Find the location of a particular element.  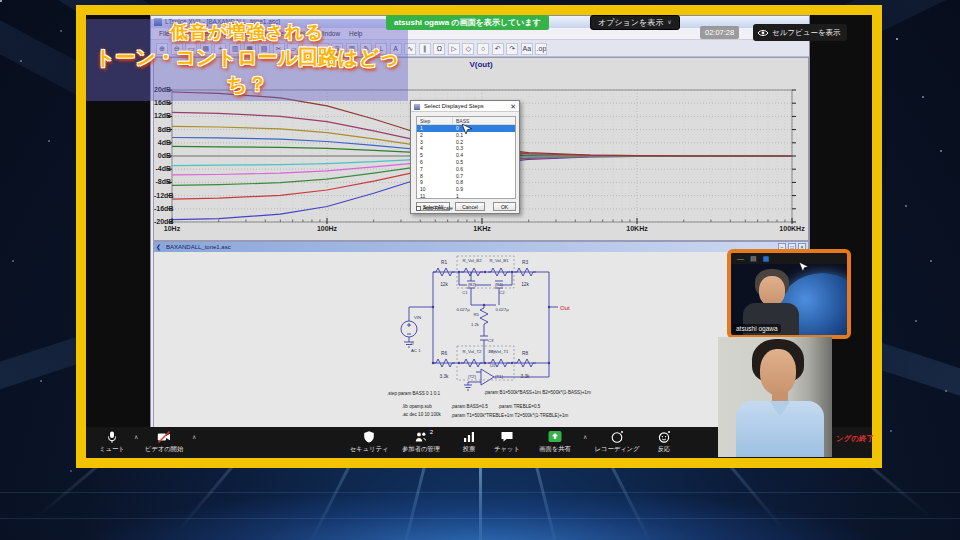

schematic-label: {B1} is located at coordinates (500, 284).